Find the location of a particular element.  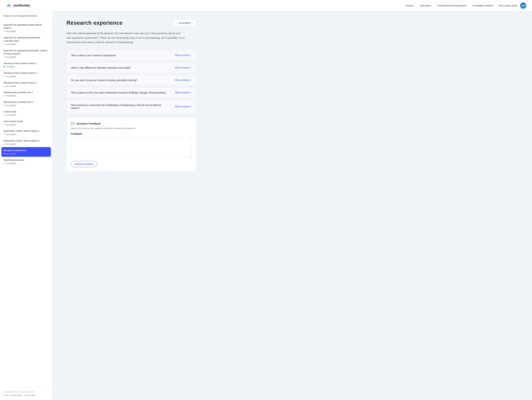

sidebar-item: Teaching experienceIncomplete is located at coordinates (26, 161).